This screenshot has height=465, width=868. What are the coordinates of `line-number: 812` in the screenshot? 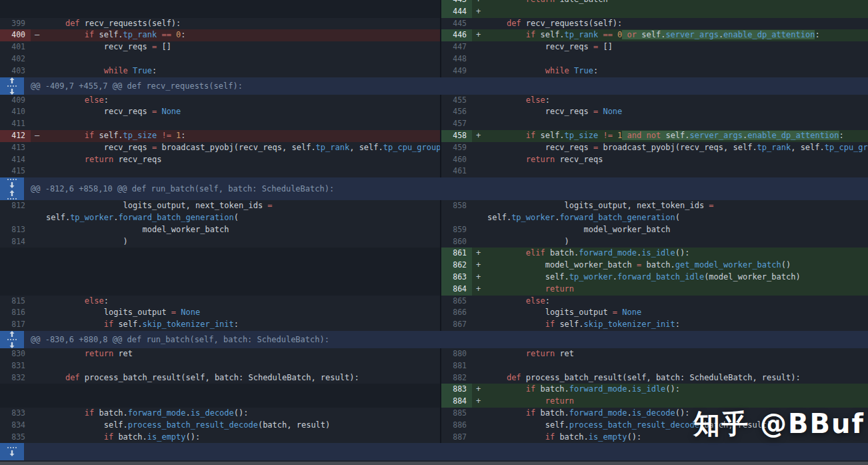 It's located at (15, 206).